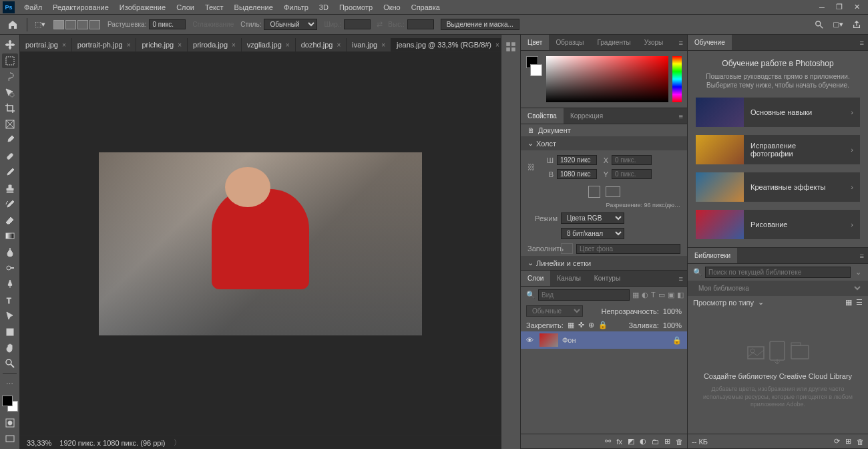  I want to click on lock-artboard-icon: ⊕, so click(592, 325).